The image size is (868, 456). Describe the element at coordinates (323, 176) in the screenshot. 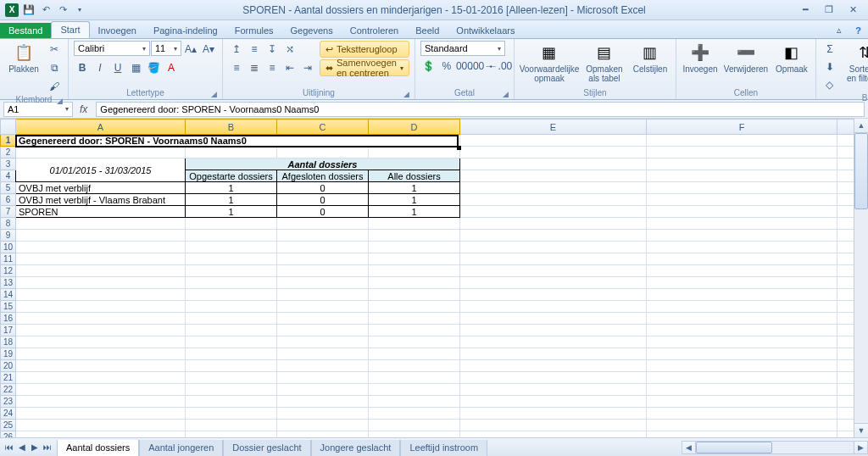

I see `cell-header-1: Afgesloten dossiers` at that location.